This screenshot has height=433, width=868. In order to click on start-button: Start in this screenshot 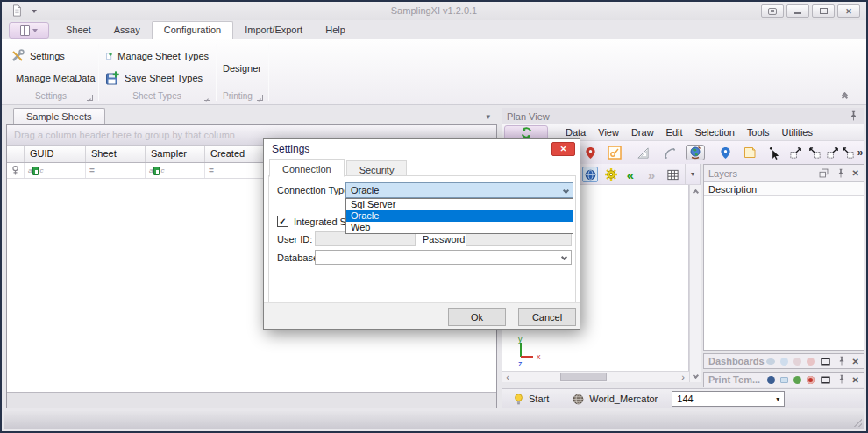, I will do `click(538, 399)`.